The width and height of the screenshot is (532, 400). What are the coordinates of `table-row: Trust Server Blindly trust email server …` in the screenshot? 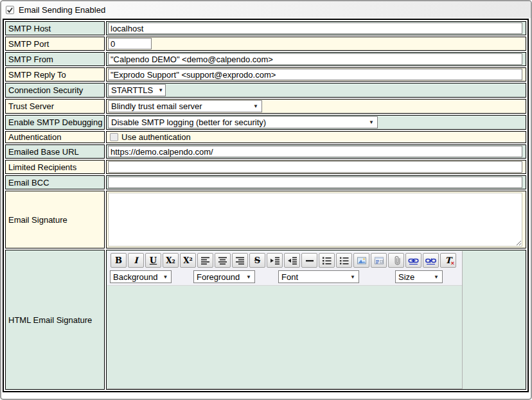 It's located at (266, 107).